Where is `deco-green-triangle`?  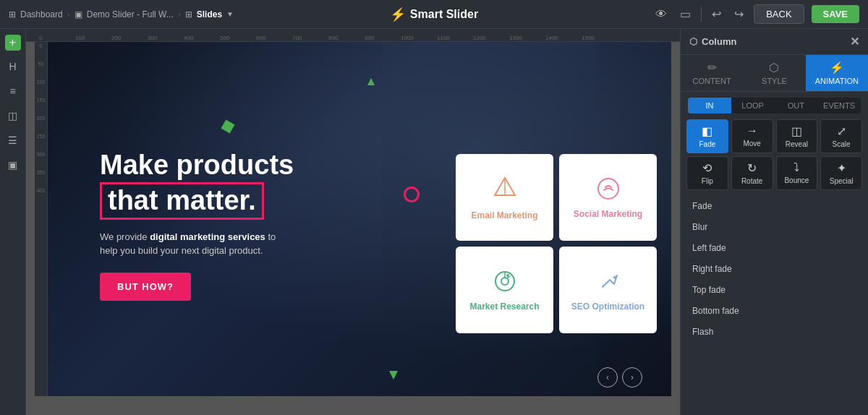 deco-green-triangle is located at coordinates (371, 82).